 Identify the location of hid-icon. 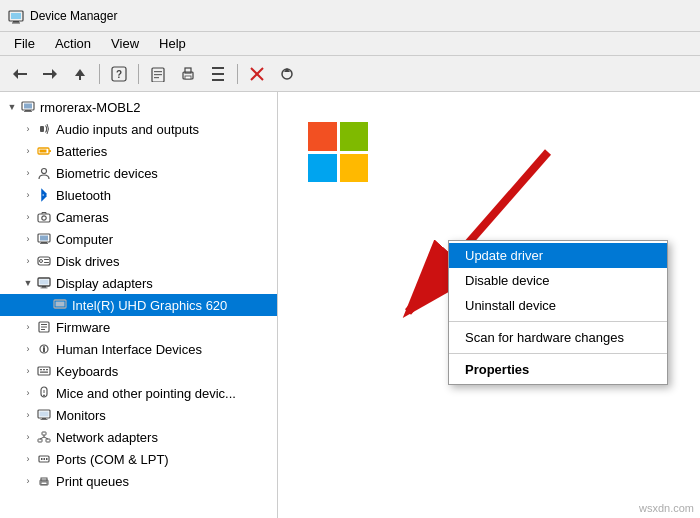
(44, 349).